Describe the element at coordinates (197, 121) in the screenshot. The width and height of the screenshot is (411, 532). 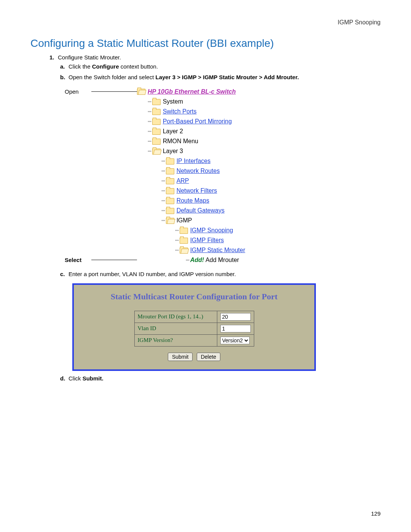
I see `tree-item-port-mirroring: Port-Based Port Mirroring` at that location.